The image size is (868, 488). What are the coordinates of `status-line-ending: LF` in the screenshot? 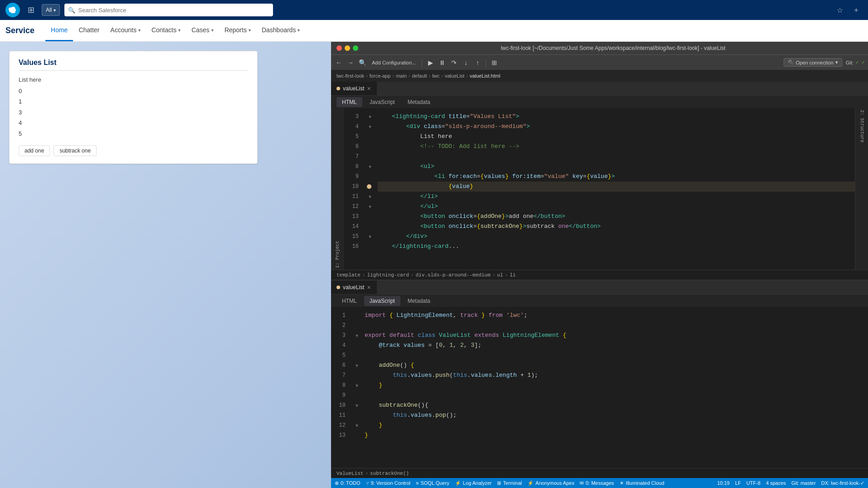 It's located at (738, 483).